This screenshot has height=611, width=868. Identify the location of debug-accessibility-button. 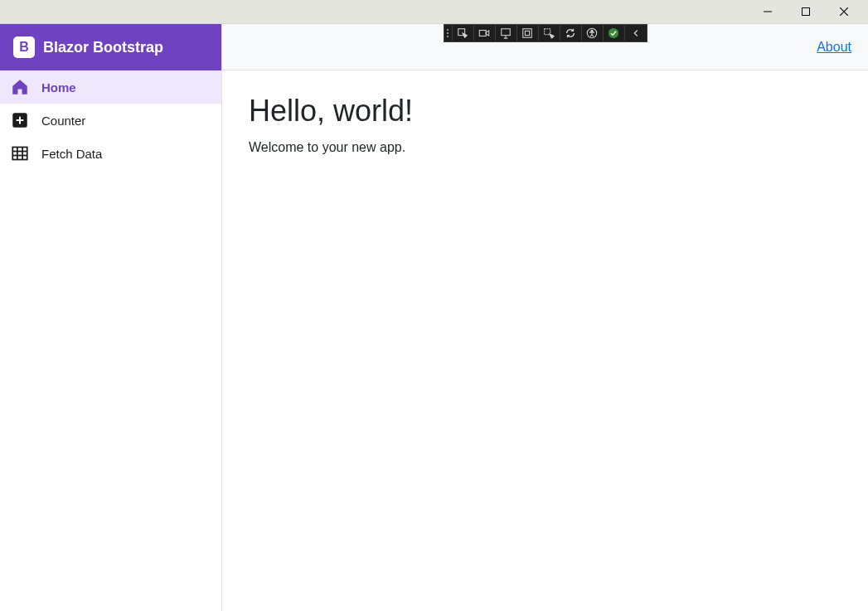
(593, 33).